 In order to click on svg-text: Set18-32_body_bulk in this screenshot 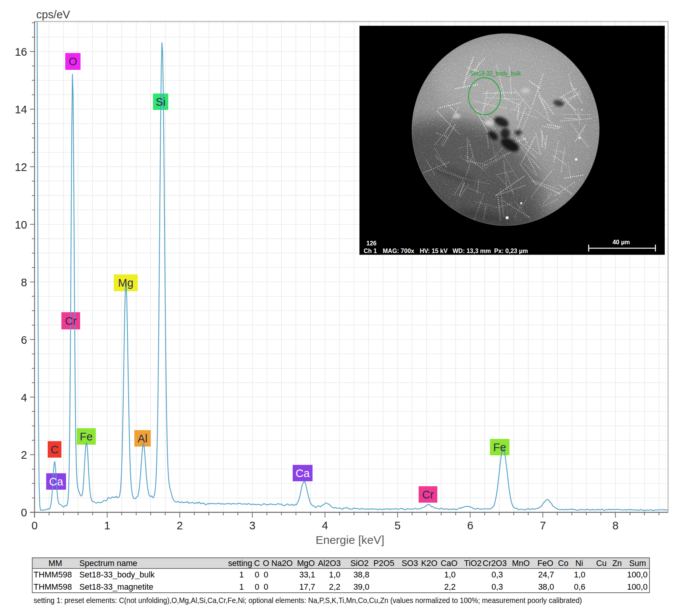, I will do `click(496, 74)`.